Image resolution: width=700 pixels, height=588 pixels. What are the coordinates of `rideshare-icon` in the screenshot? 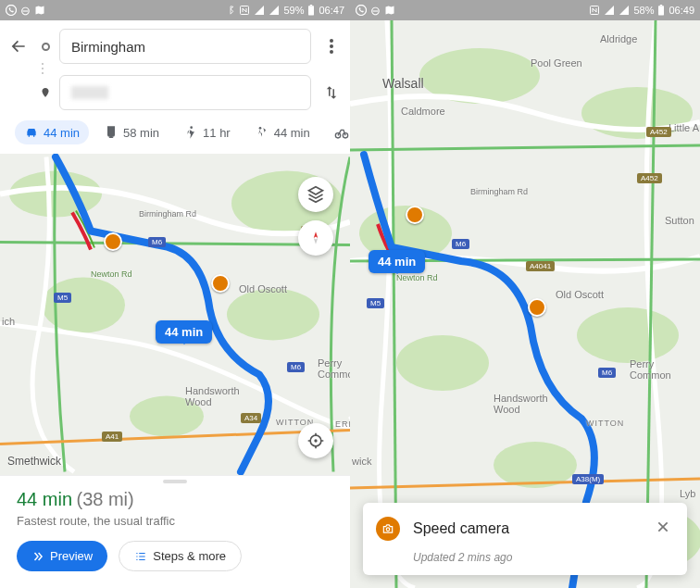 It's located at (262, 132).